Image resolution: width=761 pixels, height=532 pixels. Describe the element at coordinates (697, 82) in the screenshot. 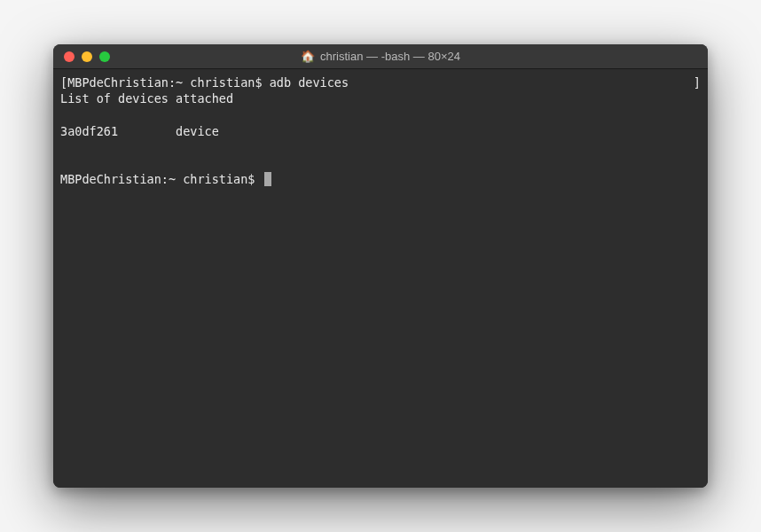

I see `terminal-right-bracket: ]` at that location.